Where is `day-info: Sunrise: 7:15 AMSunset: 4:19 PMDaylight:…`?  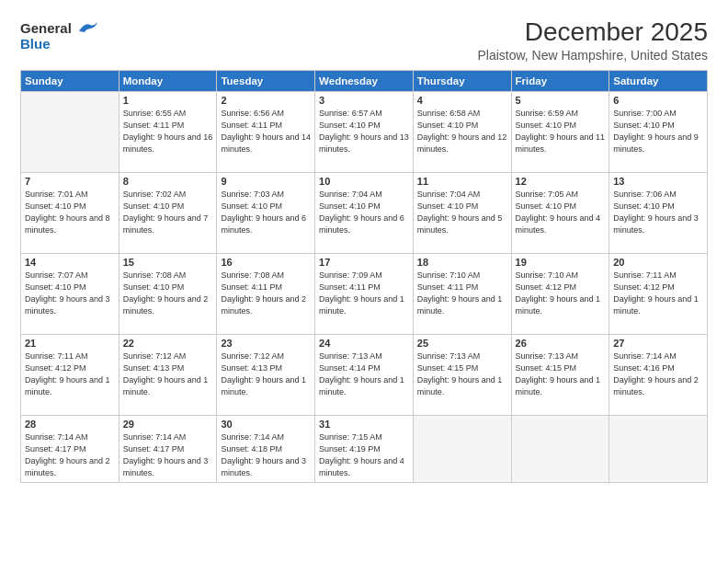
day-info: Sunrise: 7:15 AMSunset: 4:19 PMDaylight:… is located at coordinates (364, 455).